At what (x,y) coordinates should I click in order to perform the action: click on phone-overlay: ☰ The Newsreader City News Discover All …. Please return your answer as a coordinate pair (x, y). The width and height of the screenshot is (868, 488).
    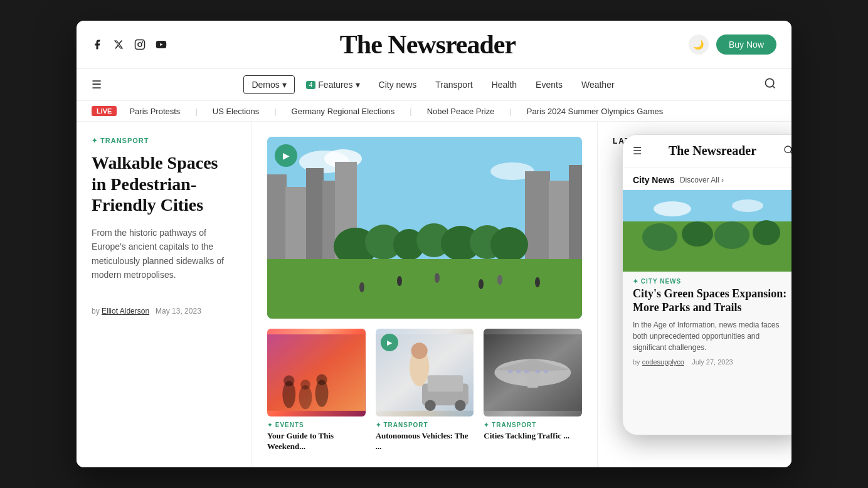
    Looking at the image, I should click on (707, 285).